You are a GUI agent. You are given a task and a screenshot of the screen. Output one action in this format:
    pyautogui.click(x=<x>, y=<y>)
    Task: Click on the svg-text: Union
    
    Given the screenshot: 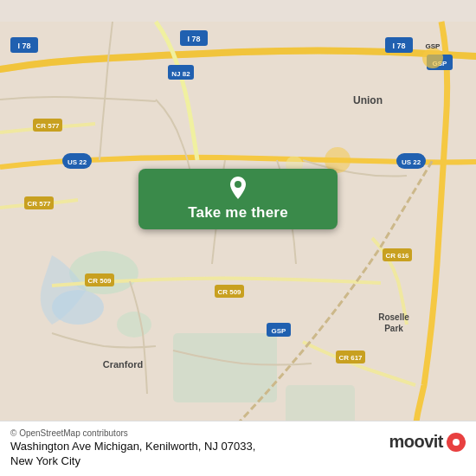 What is the action you would take?
    pyautogui.click(x=368, y=100)
    